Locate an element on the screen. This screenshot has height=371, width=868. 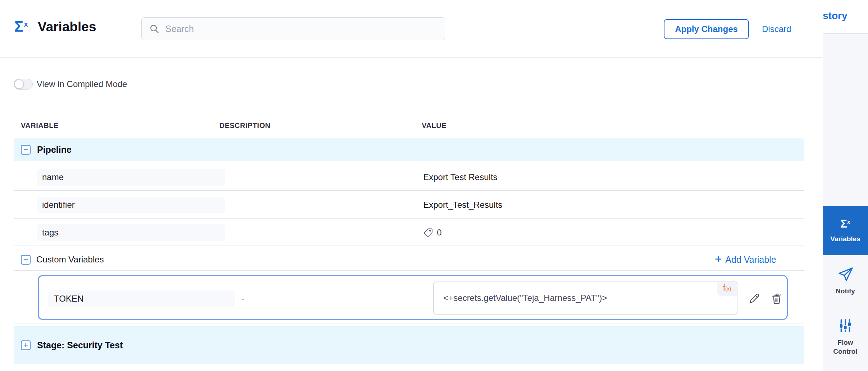
section-custom-variables: − Custom Variables is located at coordinates (63, 260).